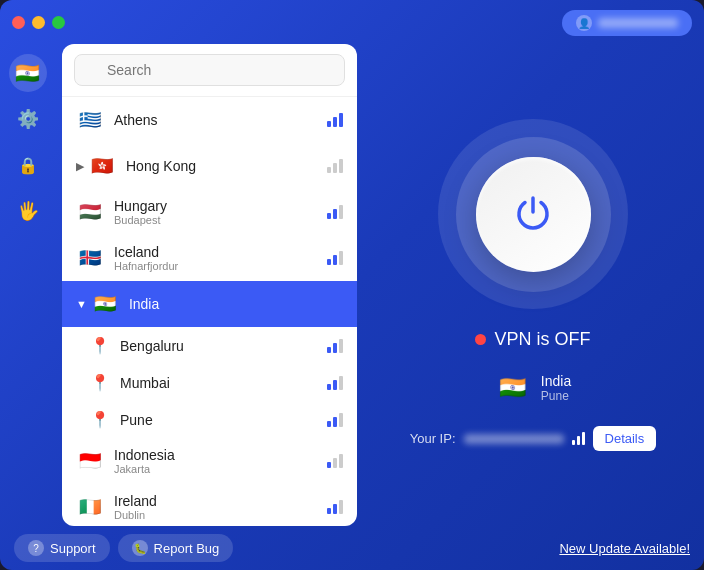  Describe the element at coordinates (210, 70) in the screenshot. I see `search-input` at that location.